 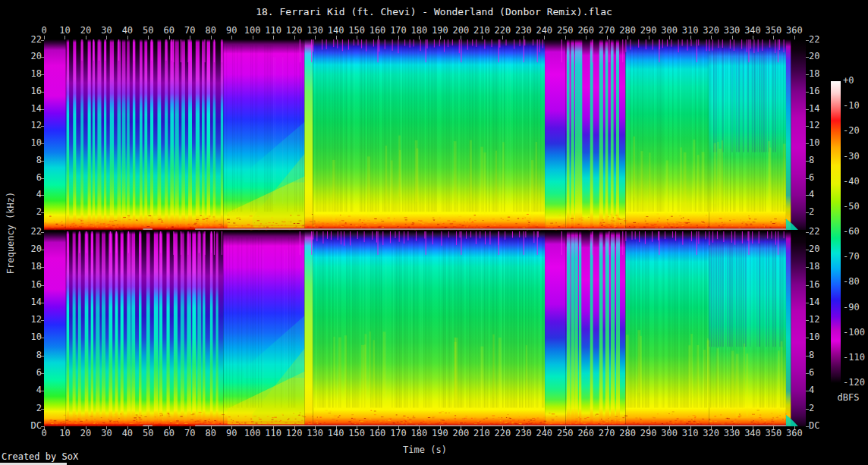 What do you see at coordinates (851, 105) in the screenshot?
I see `colorbar-tick-label: -10` at bounding box center [851, 105].